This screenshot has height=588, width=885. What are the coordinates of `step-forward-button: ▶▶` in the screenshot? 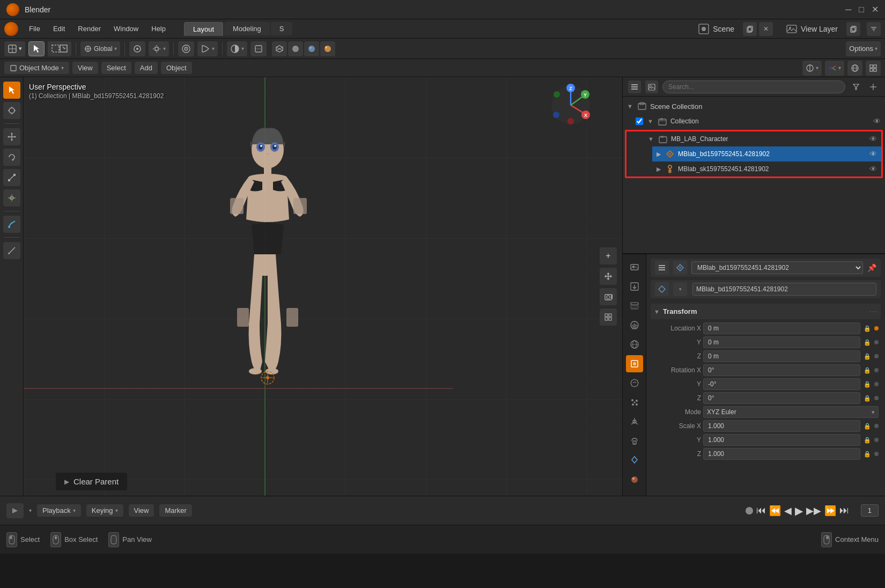 It's located at (814, 511).